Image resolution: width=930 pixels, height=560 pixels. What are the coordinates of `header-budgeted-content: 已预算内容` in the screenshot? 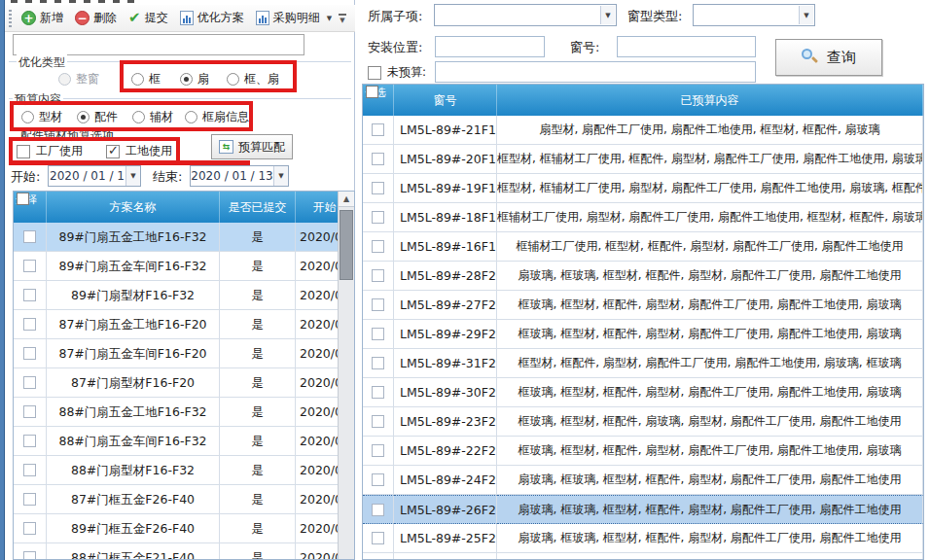 It's located at (710, 100).